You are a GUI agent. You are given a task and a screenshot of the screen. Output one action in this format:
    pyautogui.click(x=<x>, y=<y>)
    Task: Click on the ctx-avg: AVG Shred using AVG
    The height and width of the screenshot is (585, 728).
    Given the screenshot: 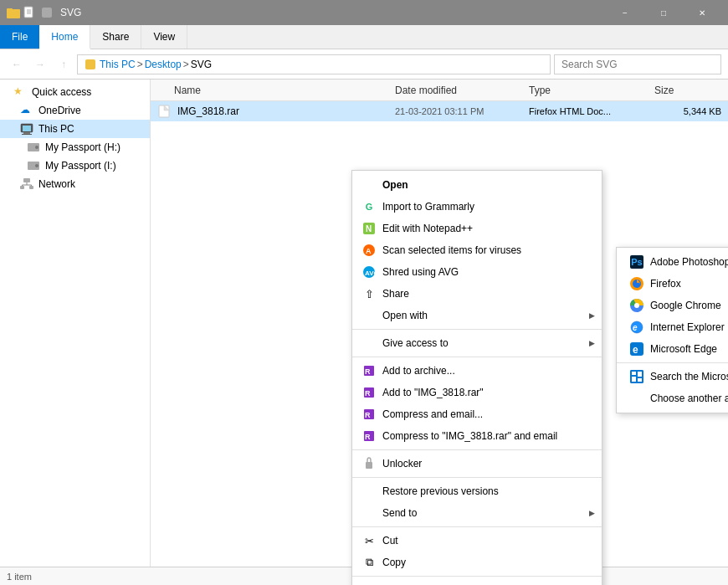 What is the action you would take?
    pyautogui.click(x=477, y=272)
    